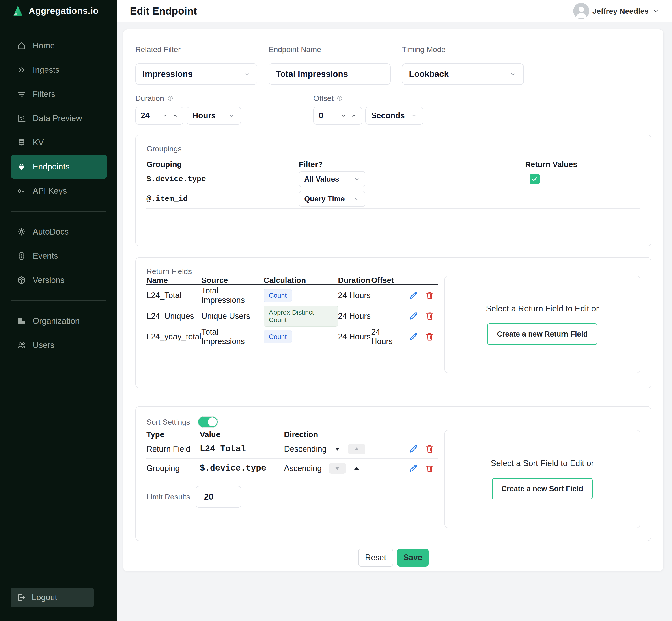 Image resolution: width=672 pixels, height=621 pixels. What do you see at coordinates (59, 167) in the screenshot?
I see `sidebar-item-endpoints: Endpoints` at bounding box center [59, 167].